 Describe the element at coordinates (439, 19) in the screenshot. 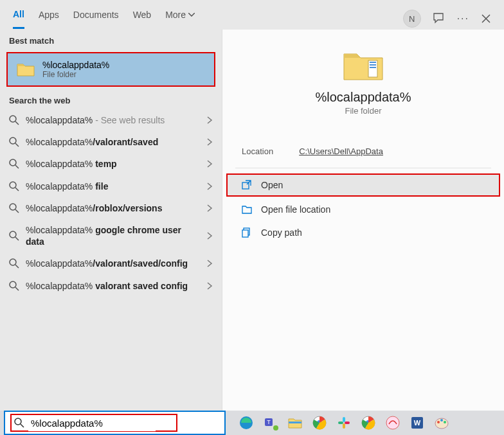

I see `feedback-icon` at that location.